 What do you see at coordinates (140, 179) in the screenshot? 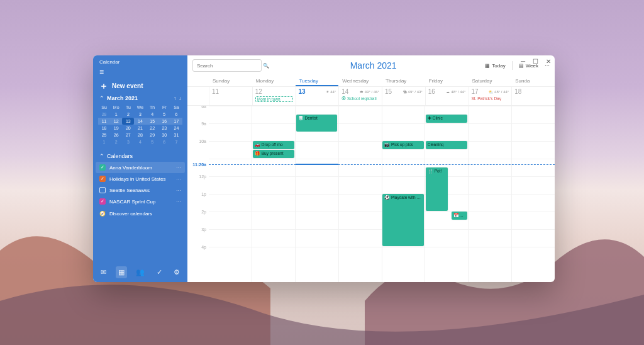
I see `calendar-list-item: ✓Holidays in United States⋯` at bounding box center [140, 179].